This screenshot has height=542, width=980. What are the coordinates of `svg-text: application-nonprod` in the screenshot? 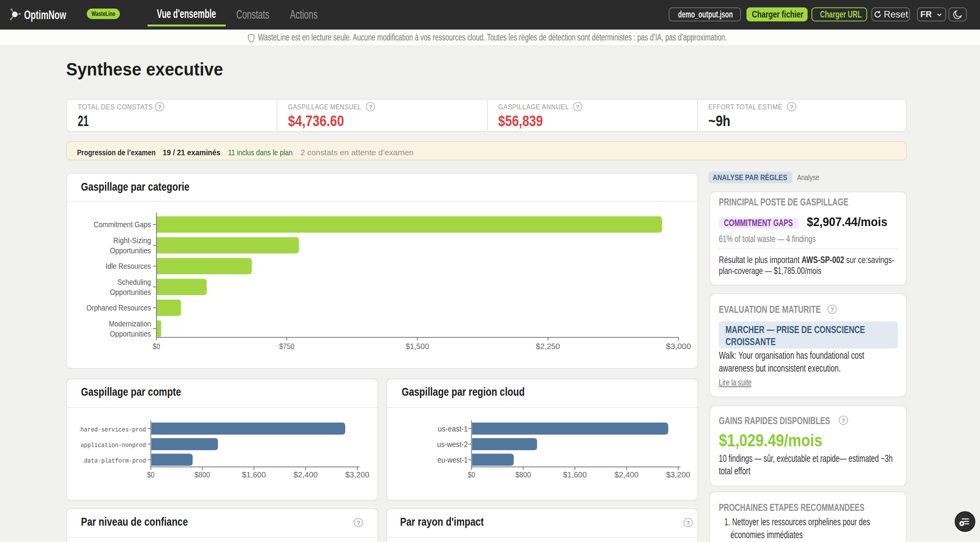 It's located at (113, 446).